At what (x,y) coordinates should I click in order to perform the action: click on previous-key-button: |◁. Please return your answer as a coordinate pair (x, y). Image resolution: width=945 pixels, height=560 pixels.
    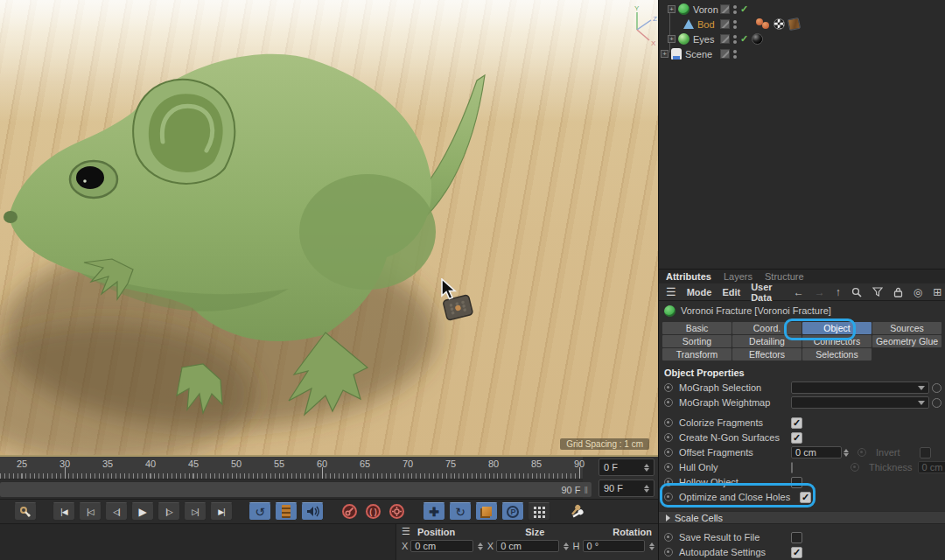
    Looking at the image, I should click on (90, 511).